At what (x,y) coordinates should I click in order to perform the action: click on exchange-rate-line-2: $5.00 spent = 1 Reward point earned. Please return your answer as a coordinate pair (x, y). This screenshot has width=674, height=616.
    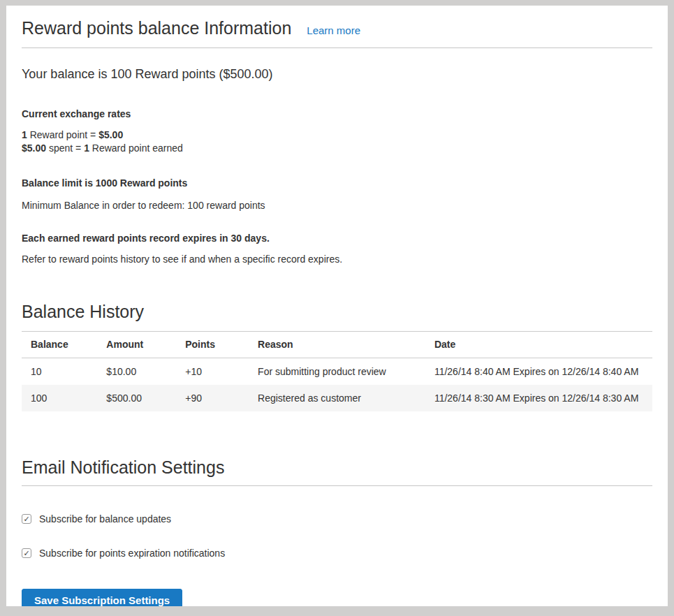
    Looking at the image, I should click on (102, 148).